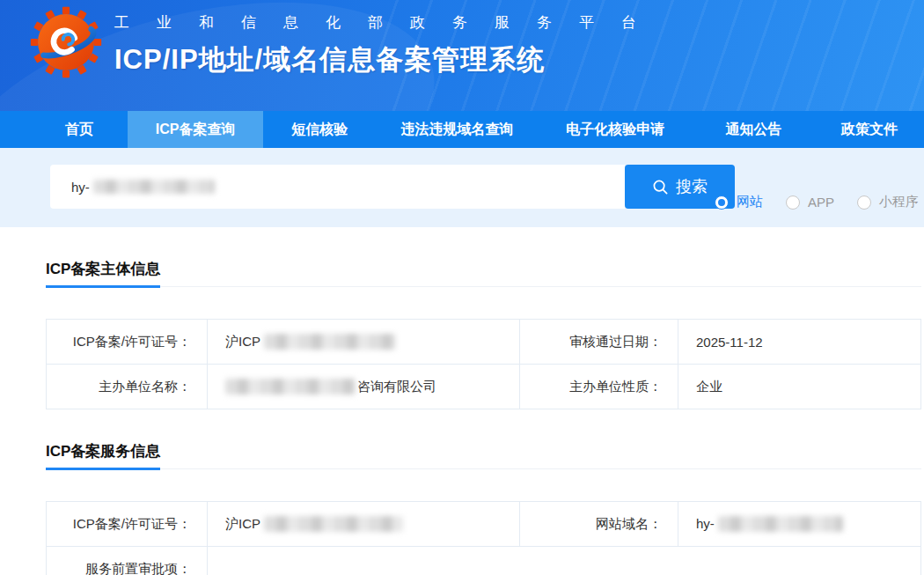 The height and width of the screenshot is (575, 924). What do you see at coordinates (195, 129) in the screenshot?
I see `nav-item-icp-query: ICP备案查询` at bounding box center [195, 129].